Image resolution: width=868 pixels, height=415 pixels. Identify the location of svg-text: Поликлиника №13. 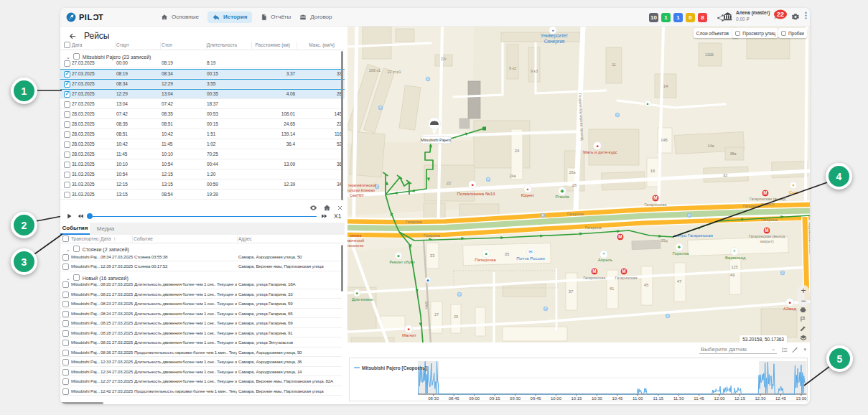
(476, 194).